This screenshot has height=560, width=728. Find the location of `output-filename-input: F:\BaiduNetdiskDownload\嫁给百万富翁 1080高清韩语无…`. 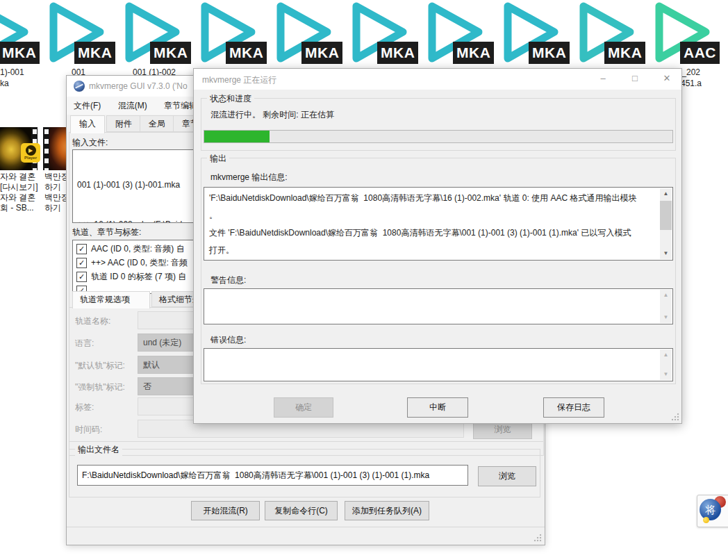

output-filename-input: F:\BaiduNetdiskDownload\嫁给百万富翁 1080高清韩语无… is located at coordinates (272, 475).